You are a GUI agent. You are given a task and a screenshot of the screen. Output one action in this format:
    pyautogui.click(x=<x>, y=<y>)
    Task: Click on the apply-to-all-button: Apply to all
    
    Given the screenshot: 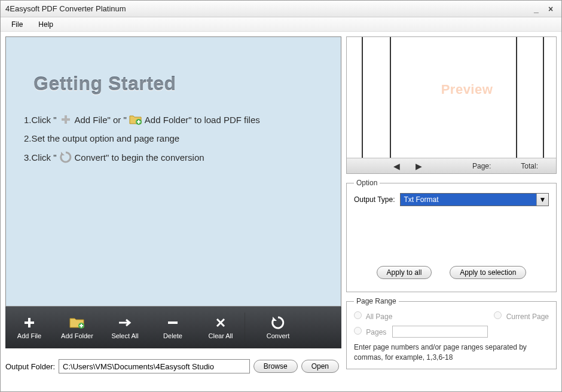 What is the action you would take?
    pyautogui.click(x=404, y=272)
    